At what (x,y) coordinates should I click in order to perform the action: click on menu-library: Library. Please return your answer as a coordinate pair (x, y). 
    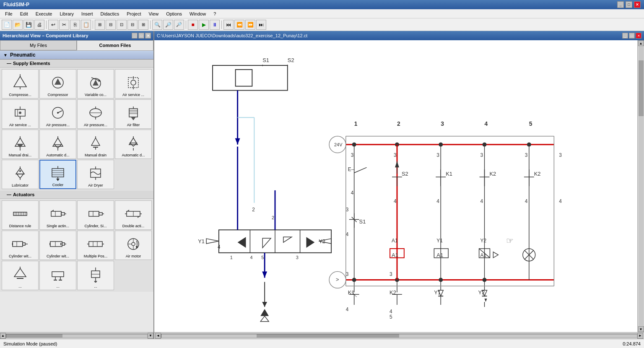
    Looking at the image, I should click on (67, 14).